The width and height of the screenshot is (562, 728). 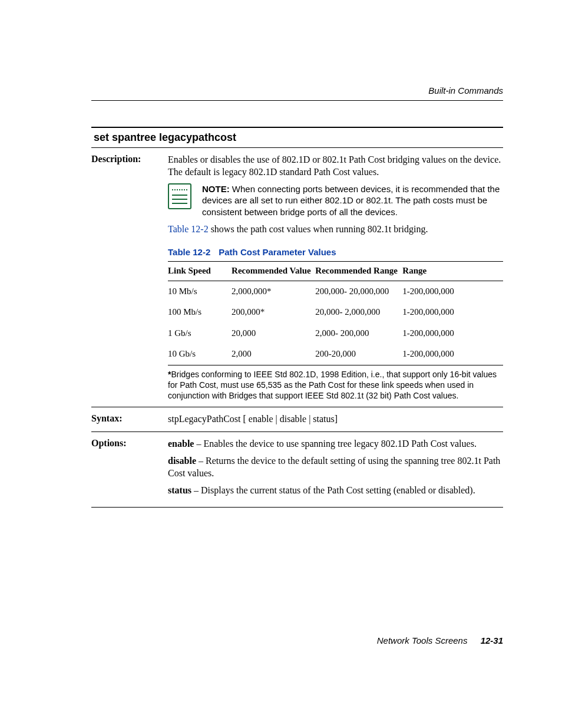 What do you see at coordinates (359, 312) in the screenshot?
I see `cell-rec-range: 20,000- 2,000,000` at bounding box center [359, 312].